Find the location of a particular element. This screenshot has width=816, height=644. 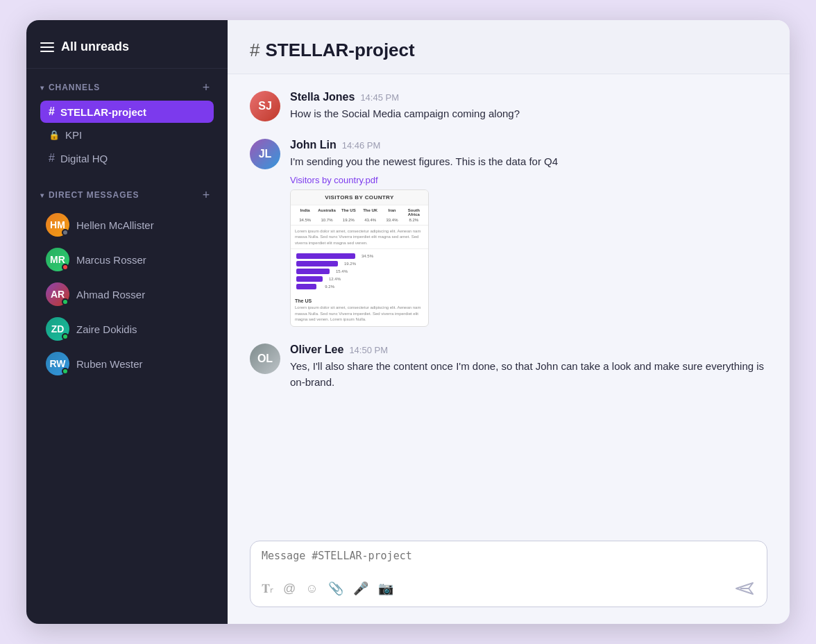

msg-body-john: John Lin 14:46 PM I'm sending you the ne… is located at coordinates (424, 233).